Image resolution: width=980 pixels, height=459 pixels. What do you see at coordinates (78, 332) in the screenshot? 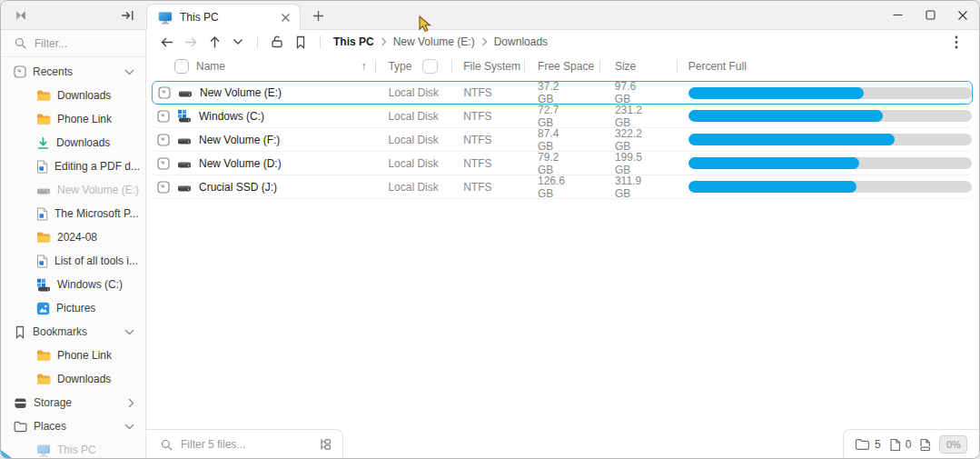
I see `sidebar-section-label: Bookmarks` at bounding box center [78, 332].